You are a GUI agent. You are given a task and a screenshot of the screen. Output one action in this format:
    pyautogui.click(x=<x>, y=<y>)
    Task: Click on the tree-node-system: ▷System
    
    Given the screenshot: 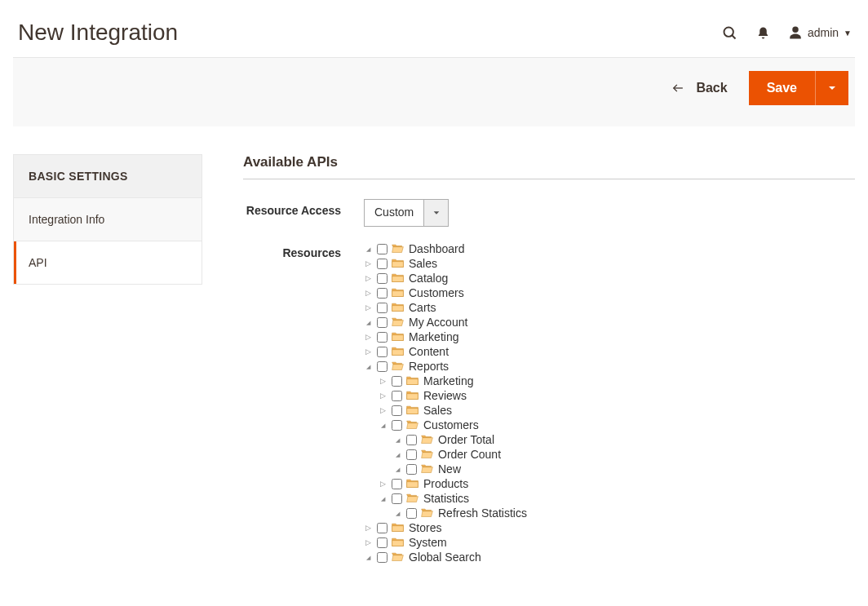 What is the action you would take?
    pyautogui.click(x=445, y=542)
    